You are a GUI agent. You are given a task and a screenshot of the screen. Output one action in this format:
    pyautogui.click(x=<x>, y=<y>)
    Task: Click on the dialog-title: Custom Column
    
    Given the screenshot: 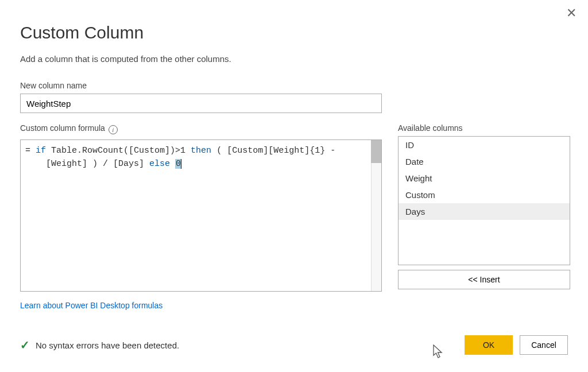 What is the action you would take?
    pyautogui.click(x=294, y=33)
    